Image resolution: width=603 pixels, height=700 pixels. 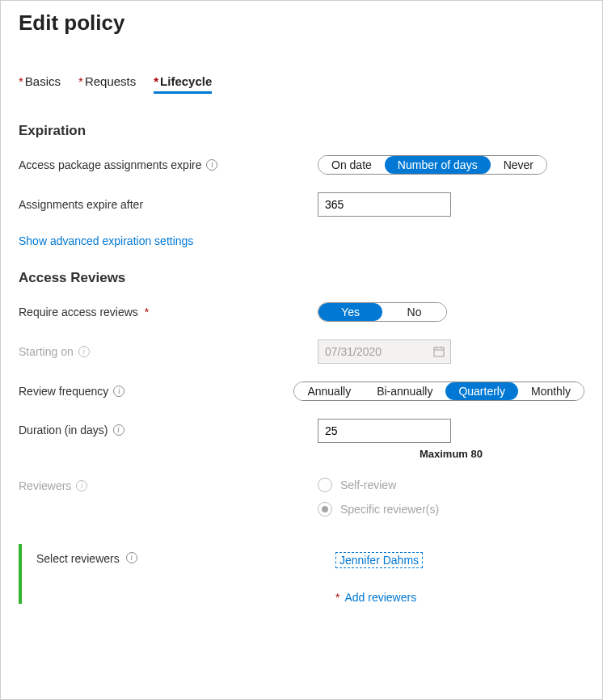 I want to click on section-expiration: Expiration, so click(x=302, y=131).